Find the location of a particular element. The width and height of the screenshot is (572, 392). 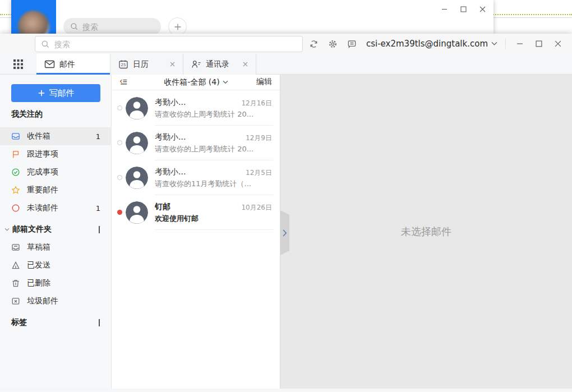

tab-calendar-label: 日历 is located at coordinates (141, 64).